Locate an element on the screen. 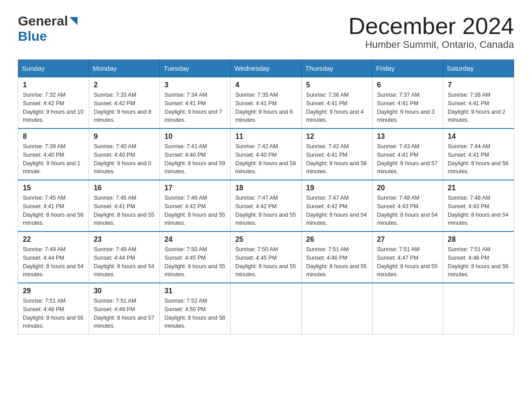  day-number: 4 is located at coordinates (266, 85).